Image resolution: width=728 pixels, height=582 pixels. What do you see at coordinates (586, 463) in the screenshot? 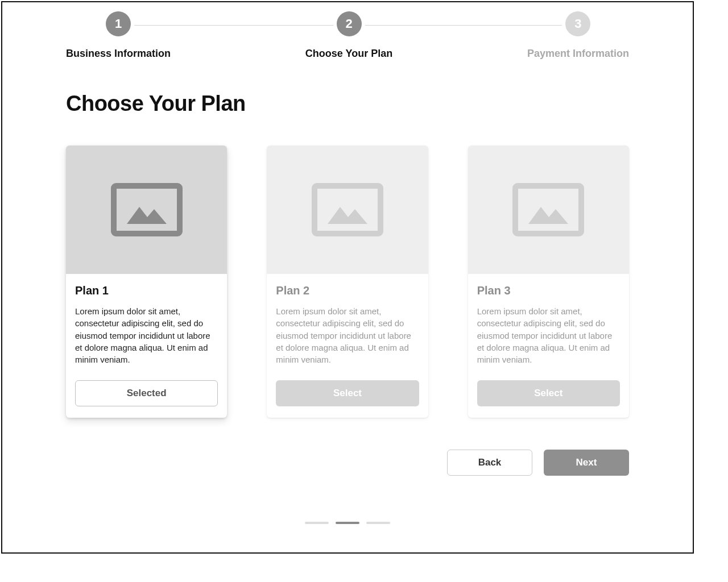
I see `next-button: Next` at bounding box center [586, 463].